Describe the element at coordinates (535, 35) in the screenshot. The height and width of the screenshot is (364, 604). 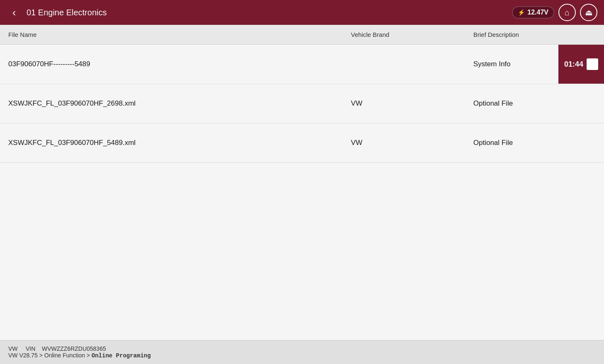
I see `column-header-description: Brief Description` at that location.